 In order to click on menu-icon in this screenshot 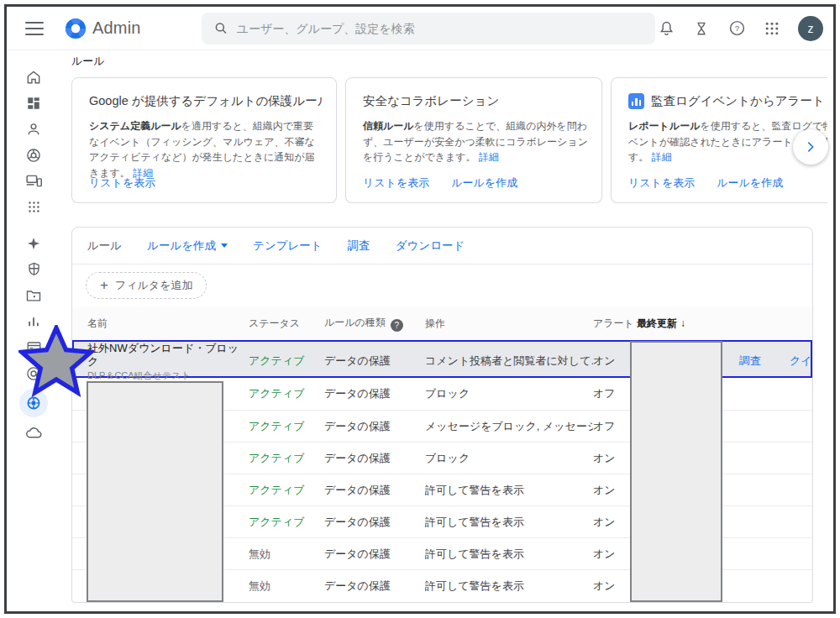, I will do `click(34, 29)`.